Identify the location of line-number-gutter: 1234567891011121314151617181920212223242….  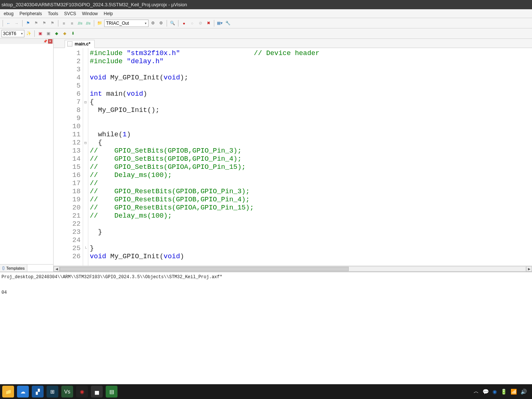
(68, 157).